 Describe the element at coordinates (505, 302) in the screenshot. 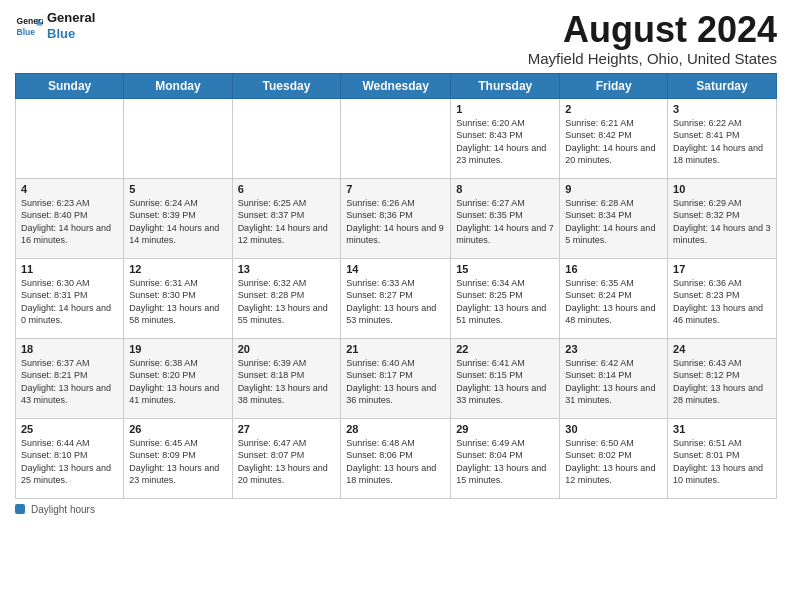

I see `day-info: Sunrise: 6:34 AMSunset: 8:25 PMDaylight:…` at that location.